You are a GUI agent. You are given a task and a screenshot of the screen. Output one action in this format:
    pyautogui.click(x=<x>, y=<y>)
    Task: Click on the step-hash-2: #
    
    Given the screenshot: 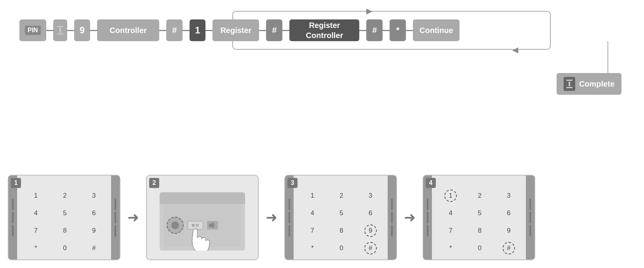 What is the action you would take?
    pyautogui.click(x=274, y=30)
    